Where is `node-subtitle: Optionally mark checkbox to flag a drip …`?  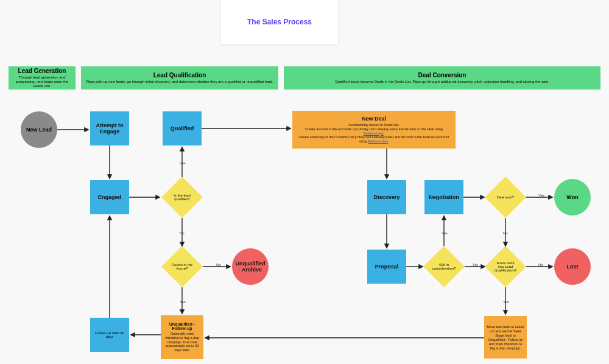 node-subtitle: Optionally mark checkbox to flag a drip … is located at coordinates (182, 342).